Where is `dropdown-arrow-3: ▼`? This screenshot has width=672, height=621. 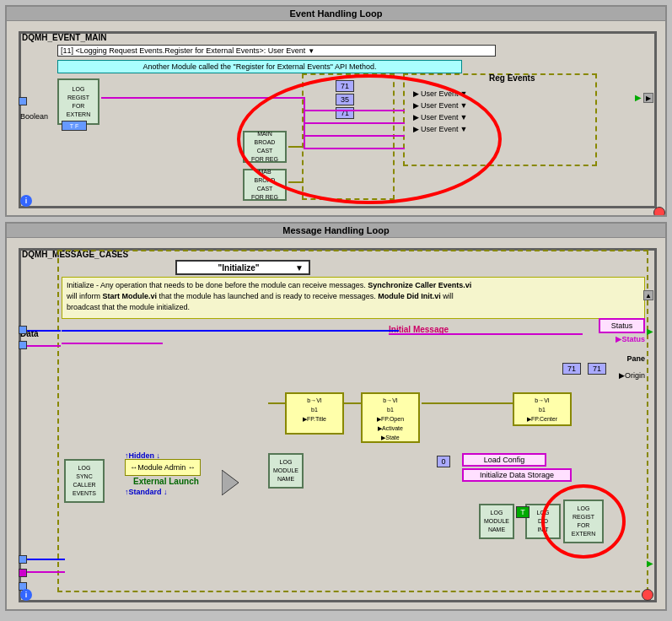 dropdown-arrow-3: ▼ is located at coordinates (464, 117).